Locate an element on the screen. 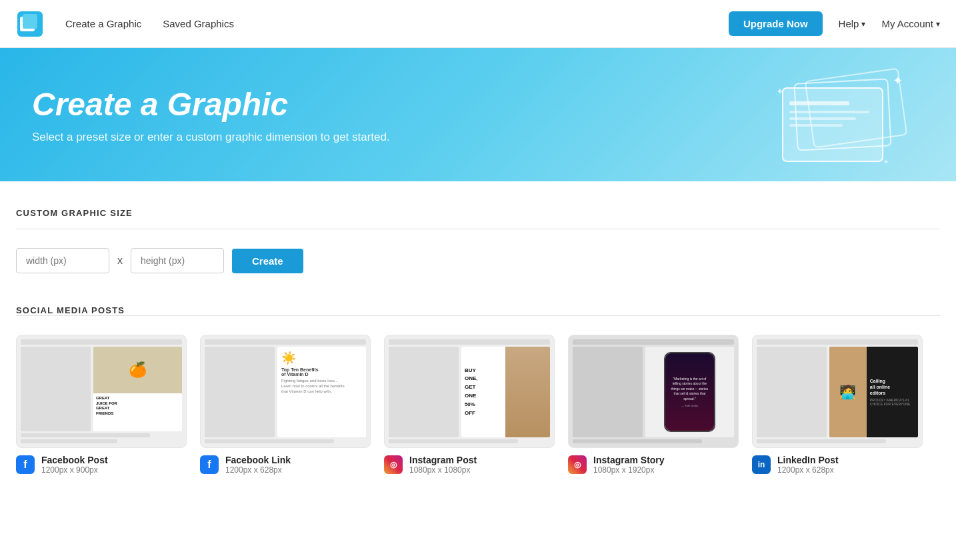 The image size is (956, 560). section-divider is located at coordinates (478, 229).